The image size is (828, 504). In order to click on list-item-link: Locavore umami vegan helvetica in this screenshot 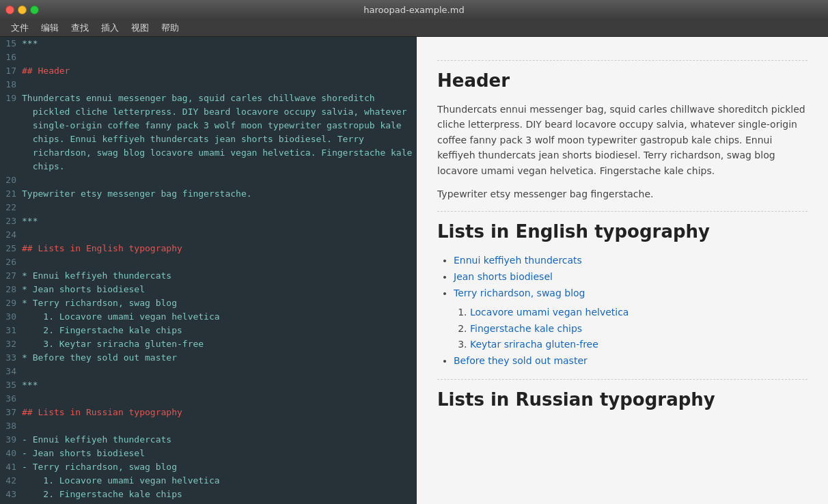, I will do `click(549, 312)`.